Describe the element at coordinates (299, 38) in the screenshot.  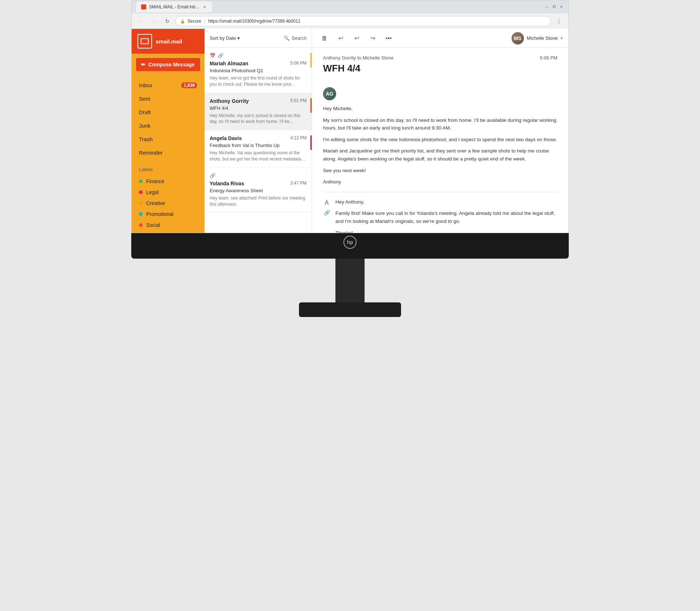
I see `search-label: Search` at that location.